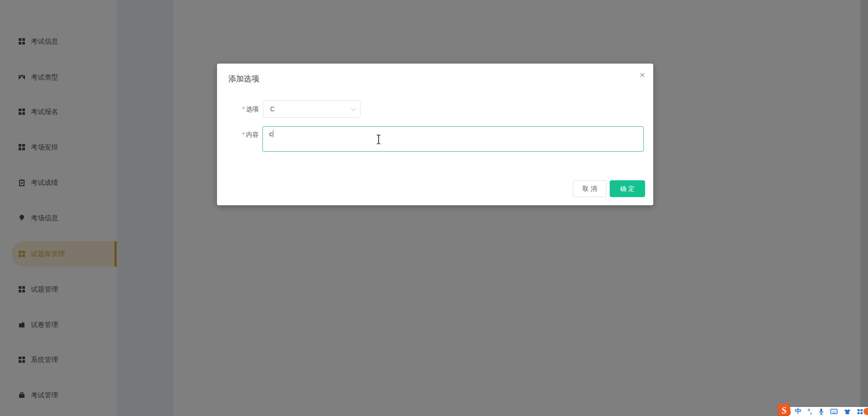  What do you see at coordinates (798, 411) in the screenshot?
I see `ime-mode-chinese: 中` at bounding box center [798, 411].